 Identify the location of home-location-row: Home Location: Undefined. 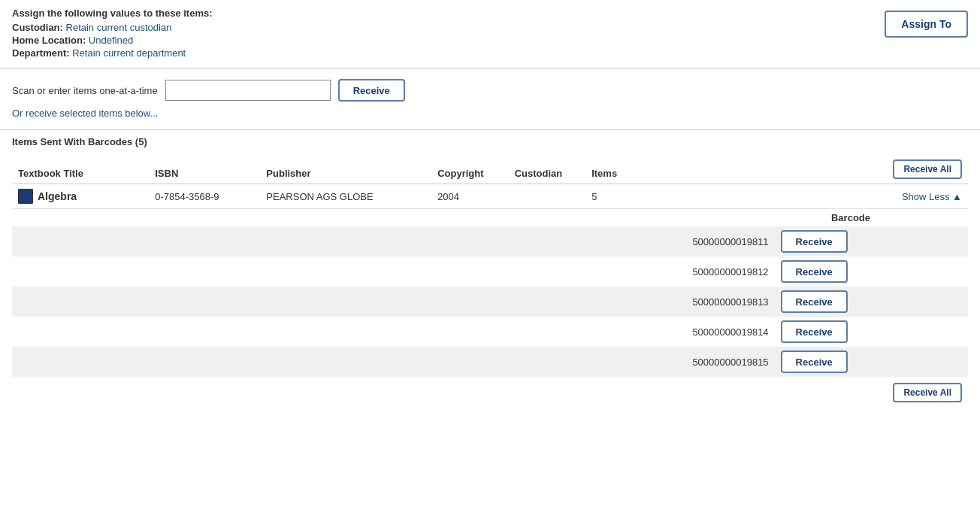
(440, 41).